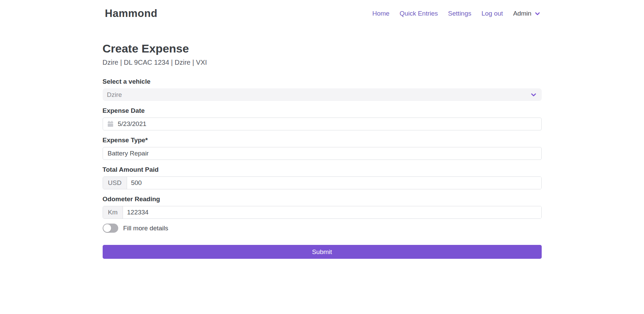 This screenshot has width=644, height=314. What do you see at coordinates (322, 49) in the screenshot?
I see `page-title: Create Expense` at bounding box center [322, 49].